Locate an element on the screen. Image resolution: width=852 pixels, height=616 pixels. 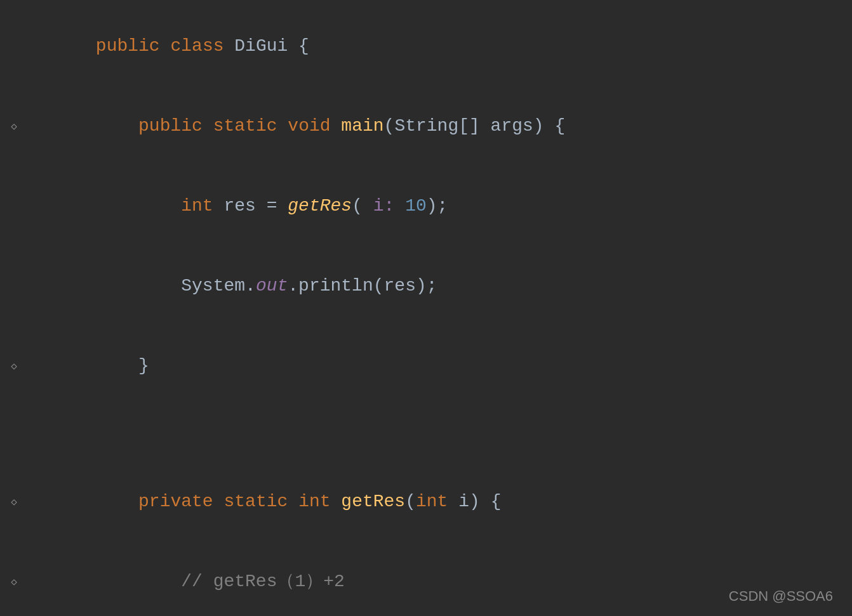
code-line: int res = getRes( i: 10); is located at coordinates (426, 206).